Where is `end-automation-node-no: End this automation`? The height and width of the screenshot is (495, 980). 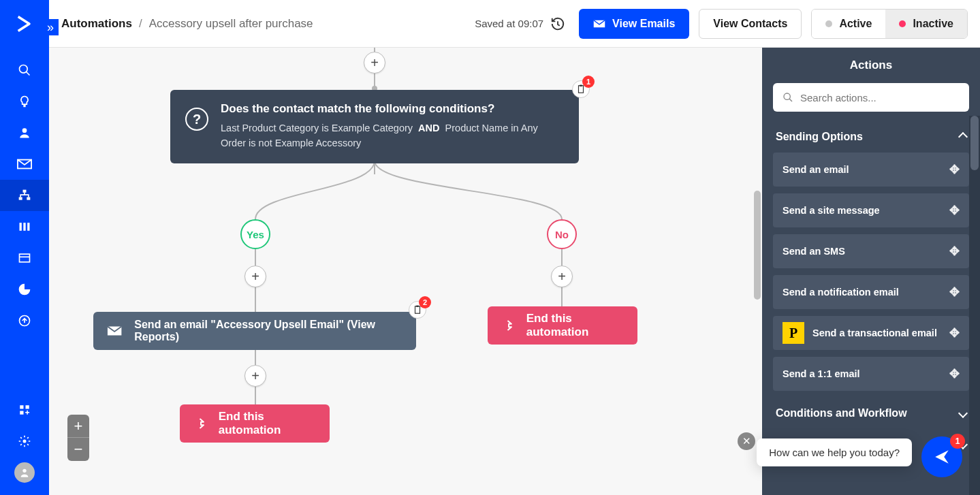 end-automation-node-no: End this automation is located at coordinates (563, 325).